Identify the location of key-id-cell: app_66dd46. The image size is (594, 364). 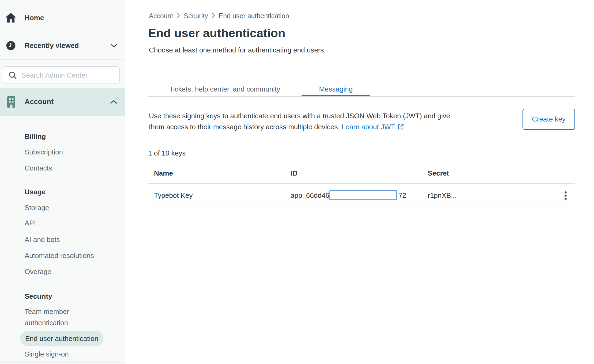
(310, 195).